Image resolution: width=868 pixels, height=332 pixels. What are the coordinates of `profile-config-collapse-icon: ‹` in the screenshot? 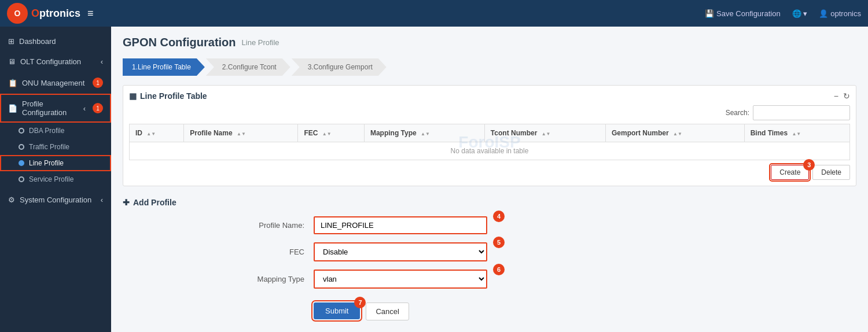 It's located at (84, 109).